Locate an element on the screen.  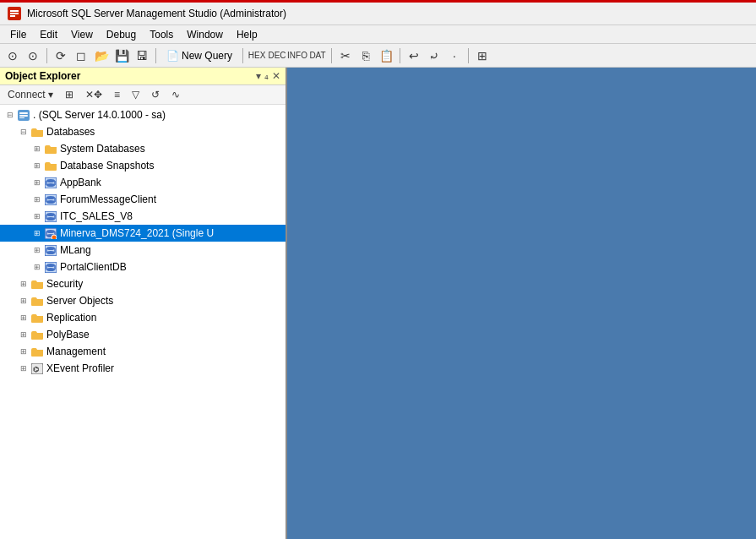
appbank-expand-icon: ⊞ is located at coordinates (37, 182).